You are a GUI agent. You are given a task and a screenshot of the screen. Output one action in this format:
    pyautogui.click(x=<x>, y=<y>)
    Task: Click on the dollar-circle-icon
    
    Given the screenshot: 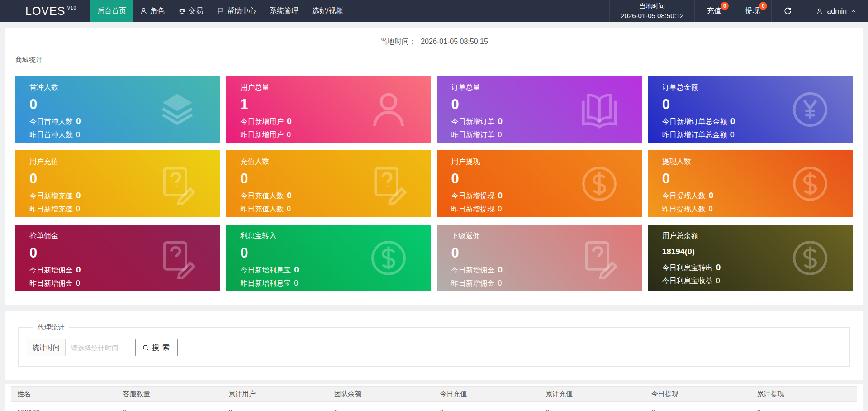 What is the action you would take?
    pyautogui.click(x=810, y=184)
    